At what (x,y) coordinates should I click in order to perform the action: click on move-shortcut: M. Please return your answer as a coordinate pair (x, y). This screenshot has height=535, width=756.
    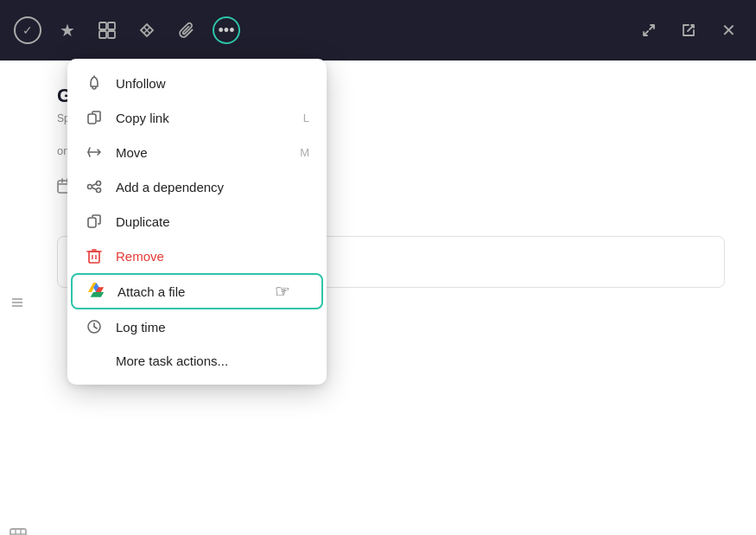
    Looking at the image, I should click on (304, 152).